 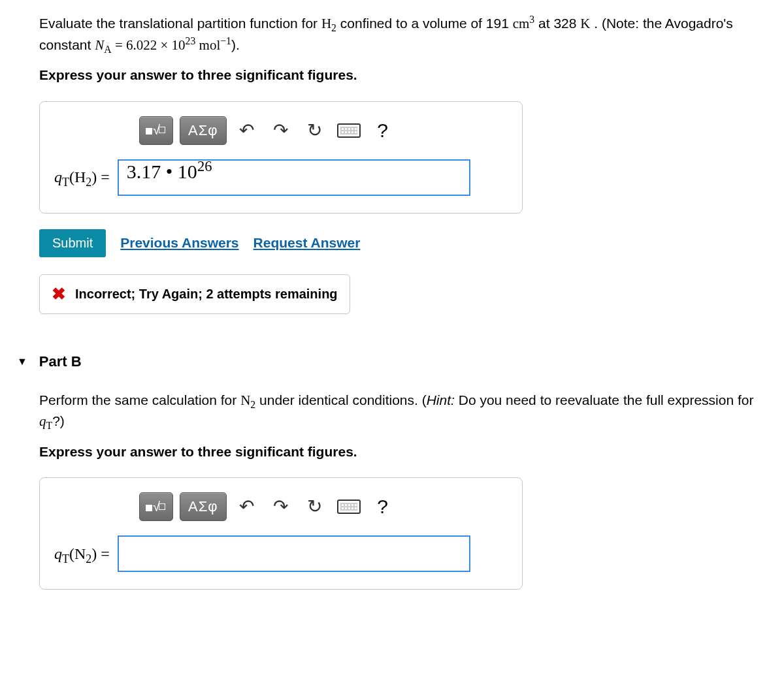 What do you see at coordinates (281, 533) in the screenshot?
I see `partB-answer-box: √ ΑΣφ ↶ ↷ ↻ ? qT(N2) =` at bounding box center [281, 533].